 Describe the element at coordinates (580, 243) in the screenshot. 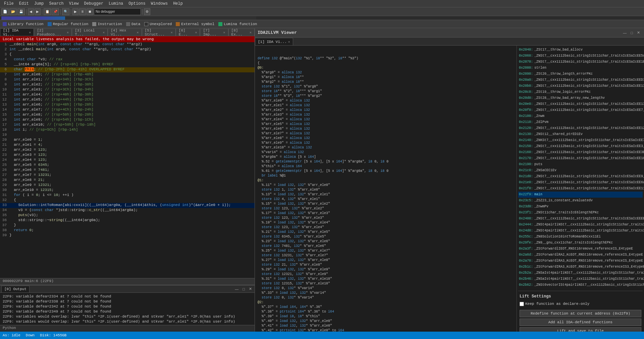

I see `ref-line: 0x29fe:_ZN9__gnu_cxx11char_traitsIc6leng…` at that location.